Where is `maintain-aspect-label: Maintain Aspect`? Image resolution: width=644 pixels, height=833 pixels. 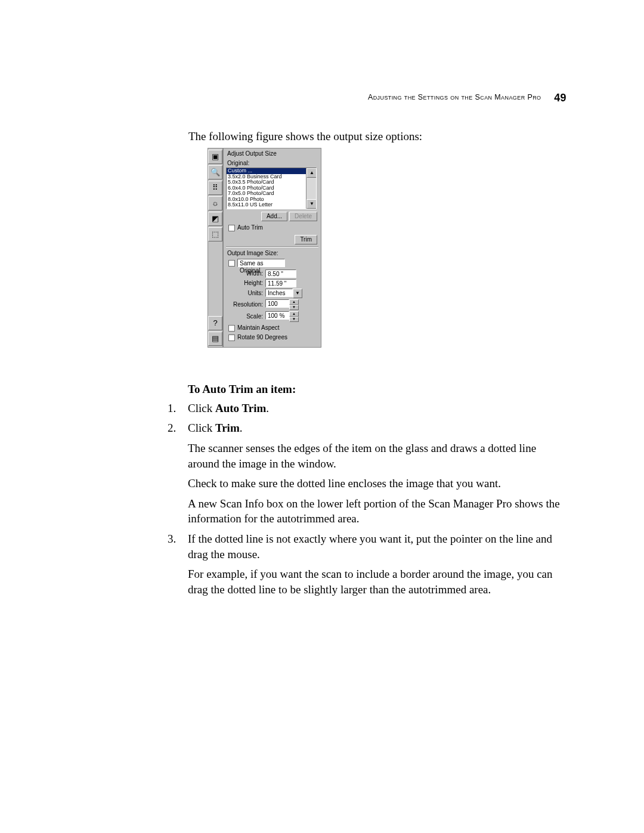 maintain-aspect-label: Maintain Aspect is located at coordinates (259, 328).